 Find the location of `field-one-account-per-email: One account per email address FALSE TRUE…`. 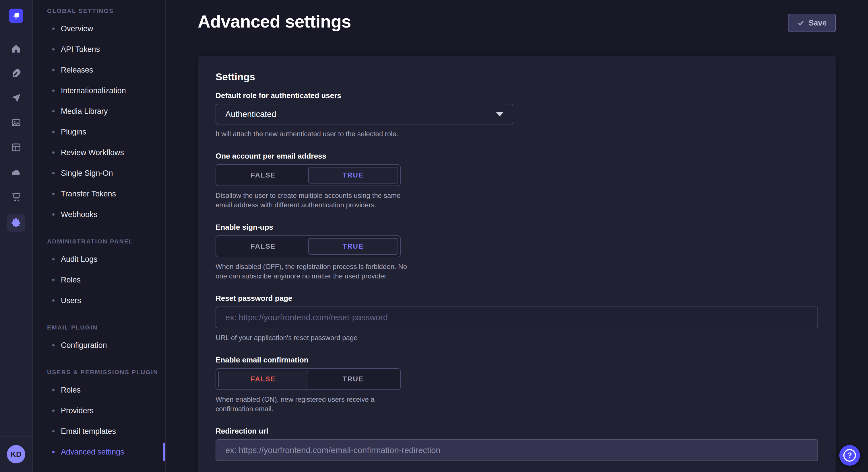

field-one-account-per-email: One account per email address FALSE TRUE… is located at coordinates (517, 180).